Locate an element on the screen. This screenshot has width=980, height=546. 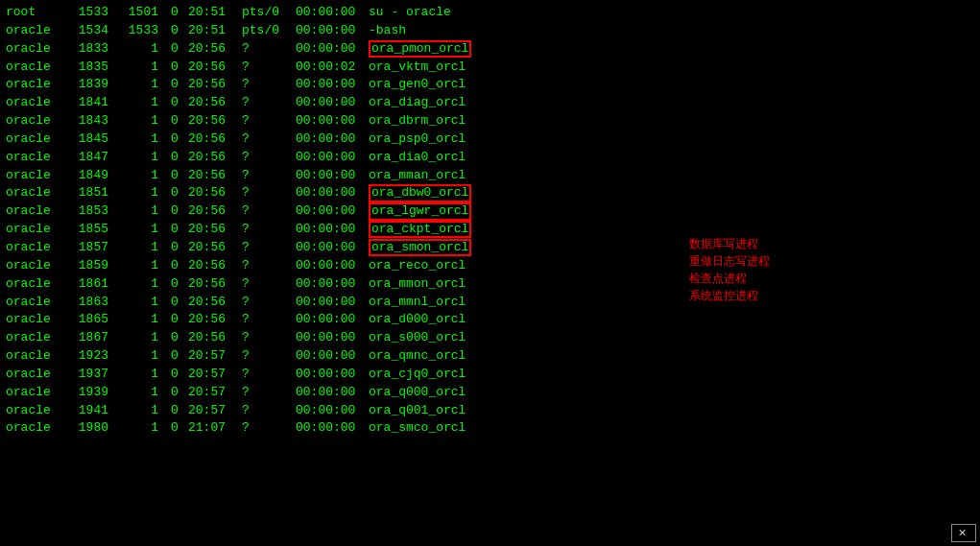
col-pid: 1843 is located at coordinates (96, 121).